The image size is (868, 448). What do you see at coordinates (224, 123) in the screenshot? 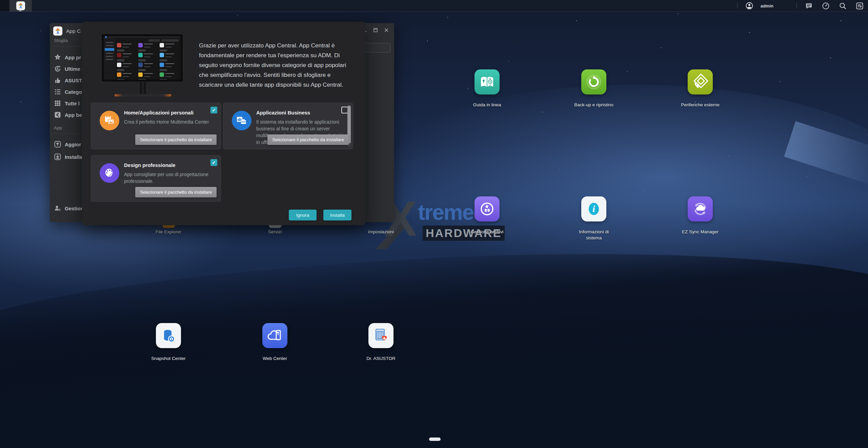
I see `app-central-welcome-dialog: Grazie per aver utilizzato App Central. …` at bounding box center [224, 123].